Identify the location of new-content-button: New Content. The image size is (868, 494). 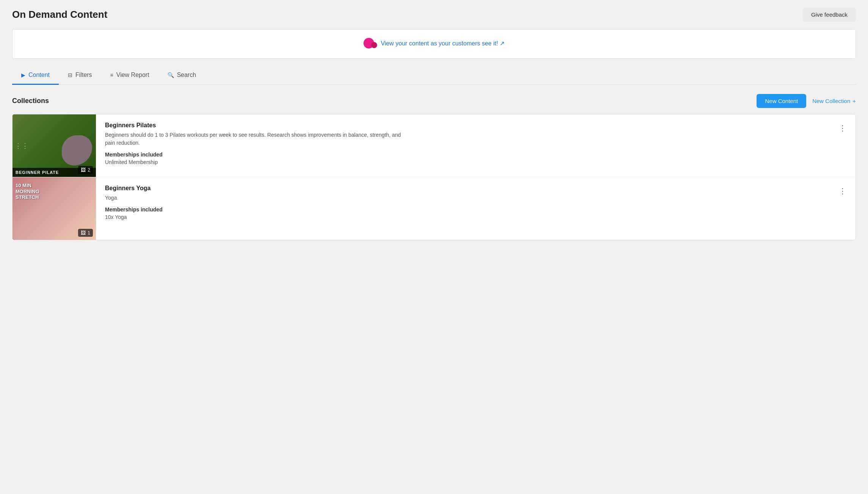
(782, 101).